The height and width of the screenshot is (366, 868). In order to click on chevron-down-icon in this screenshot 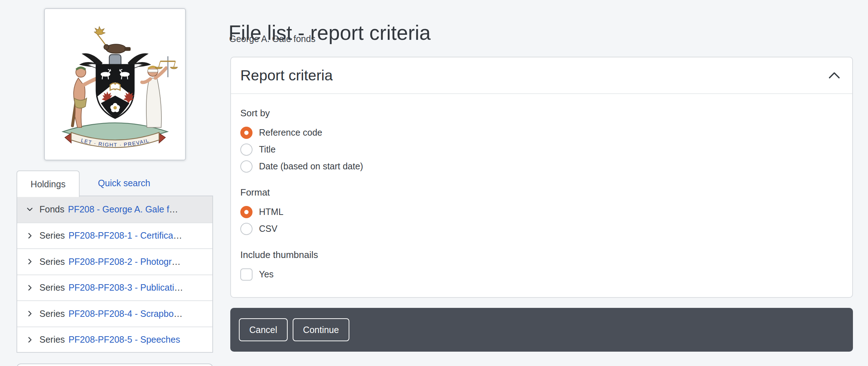, I will do `click(32, 209)`.